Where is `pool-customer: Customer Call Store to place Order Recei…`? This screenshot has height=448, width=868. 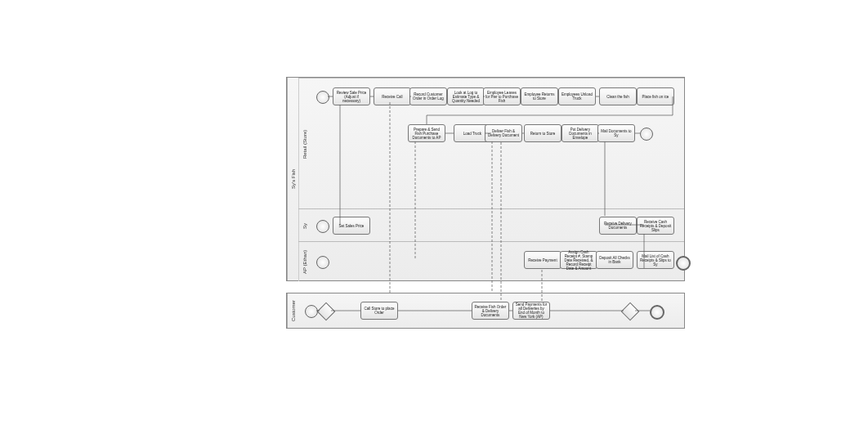
pool-customer: Customer Call Store to place Order Recei… is located at coordinates (485, 311).